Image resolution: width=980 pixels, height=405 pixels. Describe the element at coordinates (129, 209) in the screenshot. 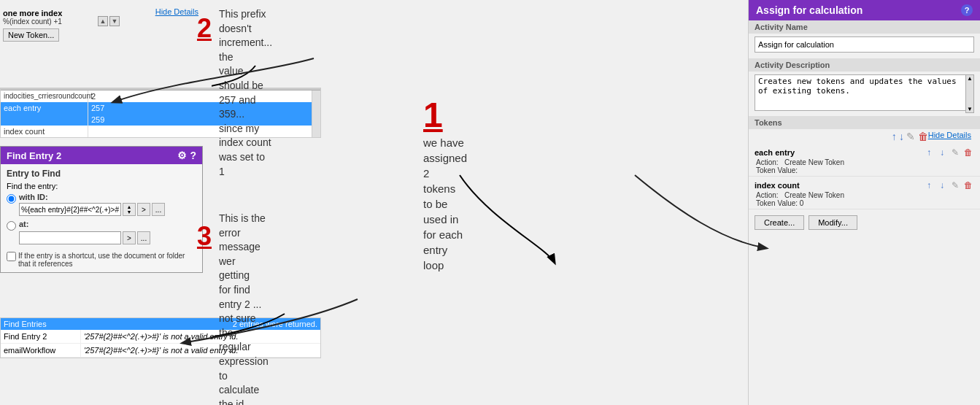

I see `spinner-up-btn: ▲ ▼` at that location.